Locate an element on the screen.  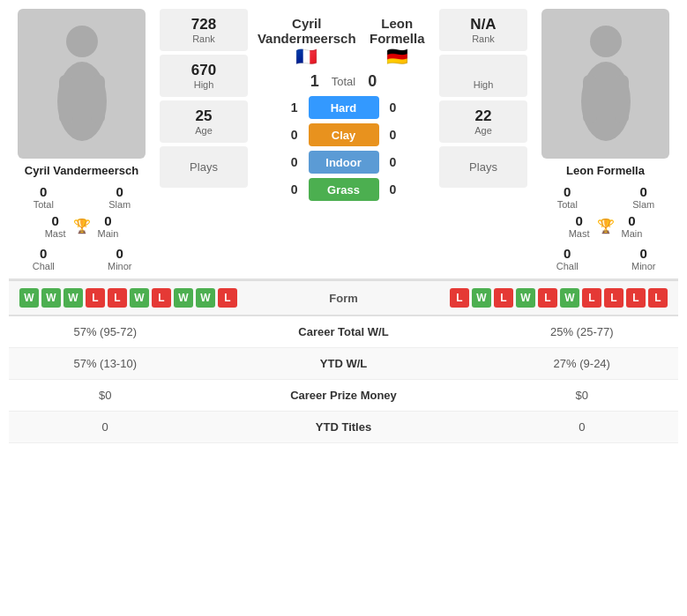
right-total-score: 0 is located at coordinates (372, 81).